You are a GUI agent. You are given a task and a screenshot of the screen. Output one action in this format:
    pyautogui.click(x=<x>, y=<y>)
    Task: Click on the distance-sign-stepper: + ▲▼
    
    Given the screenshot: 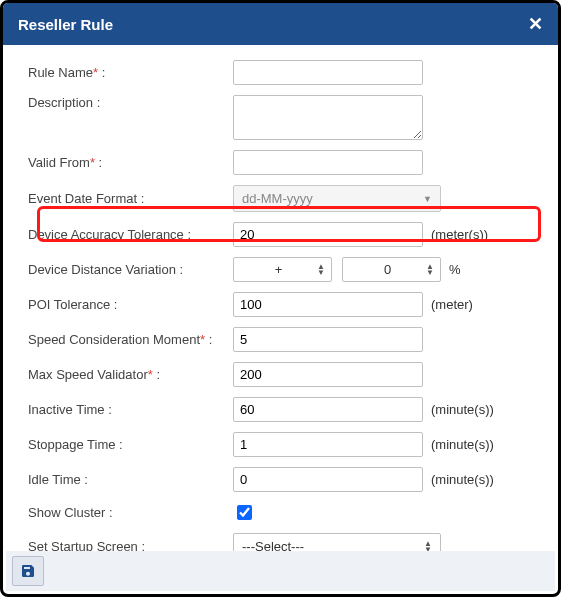 What is the action you would take?
    pyautogui.click(x=282, y=270)
    